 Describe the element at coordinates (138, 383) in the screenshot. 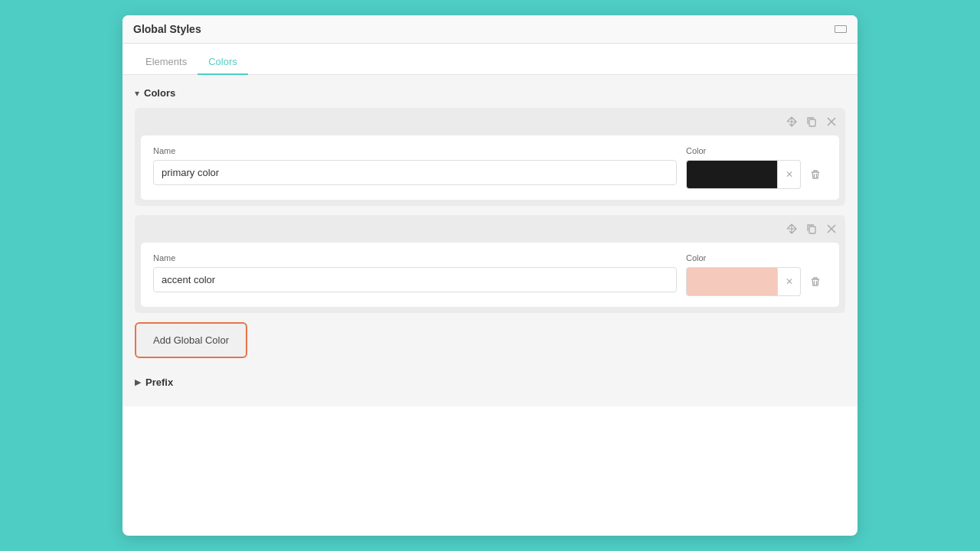

I see `prefix-chevron: ▶` at that location.